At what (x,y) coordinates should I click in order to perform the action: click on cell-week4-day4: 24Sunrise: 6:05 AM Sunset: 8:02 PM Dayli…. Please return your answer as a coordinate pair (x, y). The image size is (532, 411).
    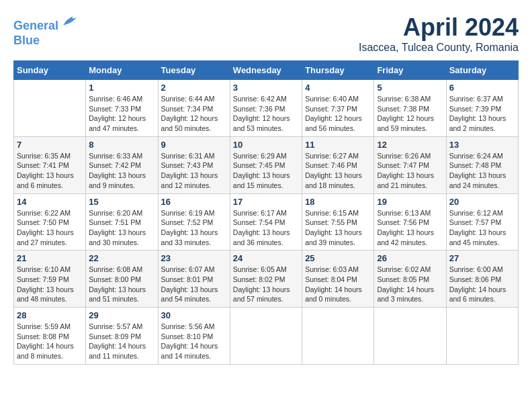
    Looking at the image, I should click on (266, 279).